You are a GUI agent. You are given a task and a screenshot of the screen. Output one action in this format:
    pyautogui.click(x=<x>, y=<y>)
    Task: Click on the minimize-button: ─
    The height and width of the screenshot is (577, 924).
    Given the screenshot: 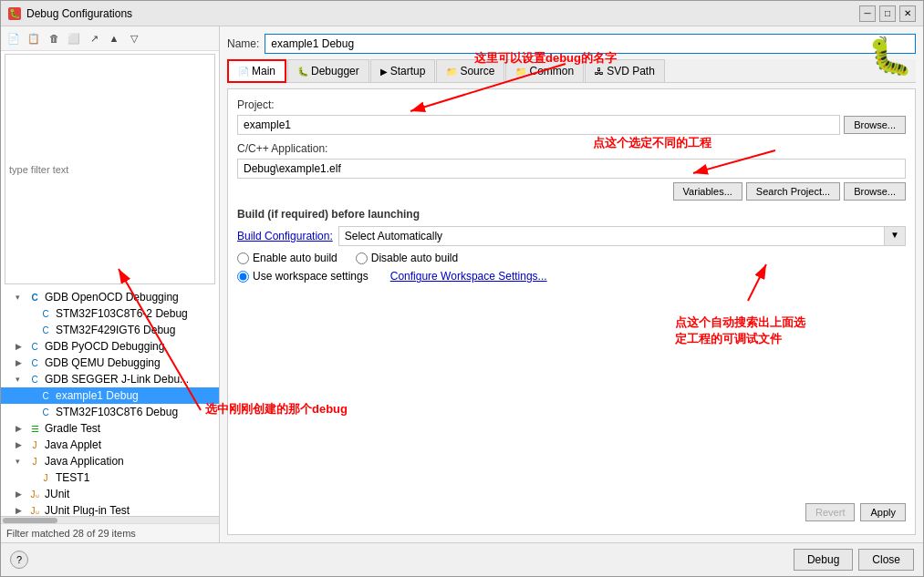 What is the action you would take?
    pyautogui.click(x=867, y=14)
    